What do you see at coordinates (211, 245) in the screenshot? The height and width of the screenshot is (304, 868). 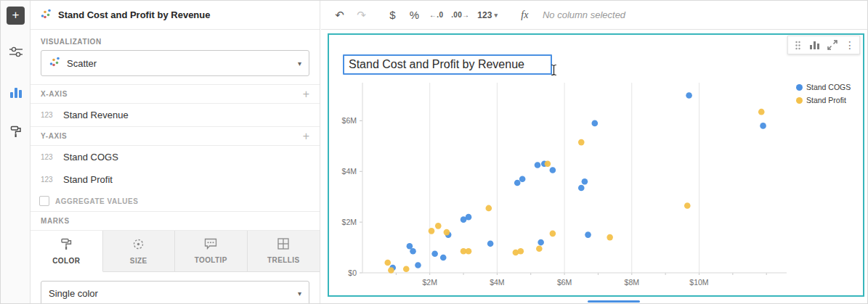 I see `speech-bubble-icon` at bounding box center [211, 245].